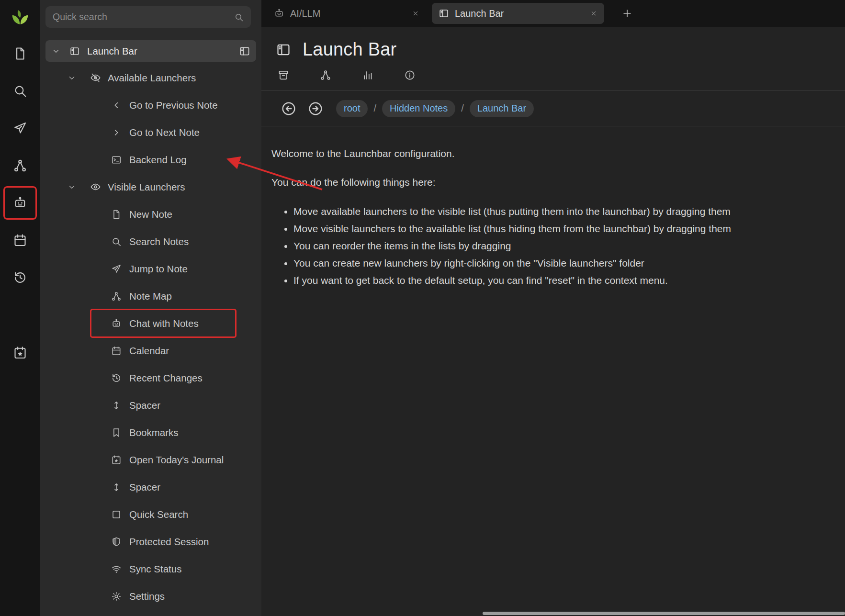  What do you see at coordinates (151, 160) in the screenshot?
I see `tree-item-backend-log: Backend Log` at bounding box center [151, 160].